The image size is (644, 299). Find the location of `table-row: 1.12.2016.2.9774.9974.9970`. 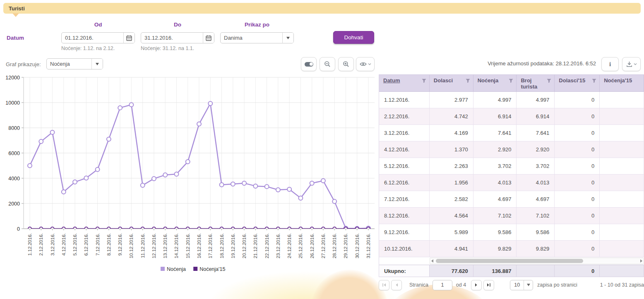

table-row: 1.12.2016.2.9774.9974.9970 is located at coordinates (512, 100).